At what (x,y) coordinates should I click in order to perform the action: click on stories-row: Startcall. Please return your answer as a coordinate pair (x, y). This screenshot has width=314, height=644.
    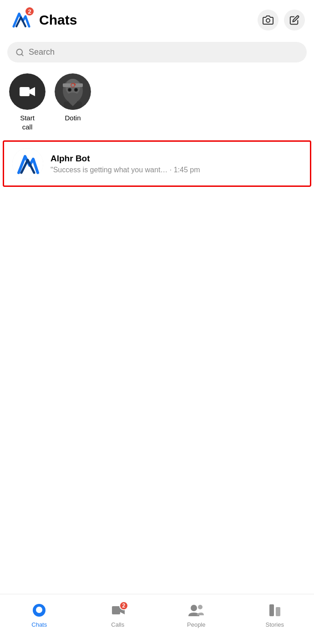
    Looking at the image, I should click on (157, 105).